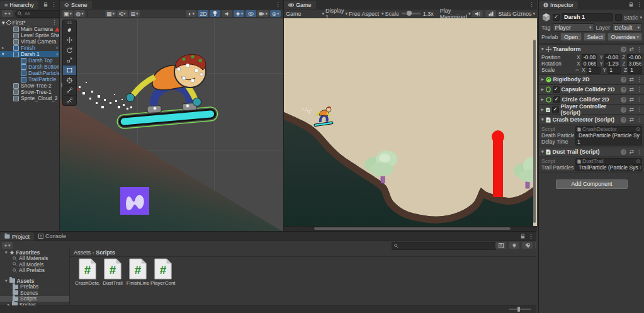 This screenshot has width=644, height=313. What do you see at coordinates (69, 40) in the screenshot?
I see `move-tool-button` at bounding box center [69, 40].